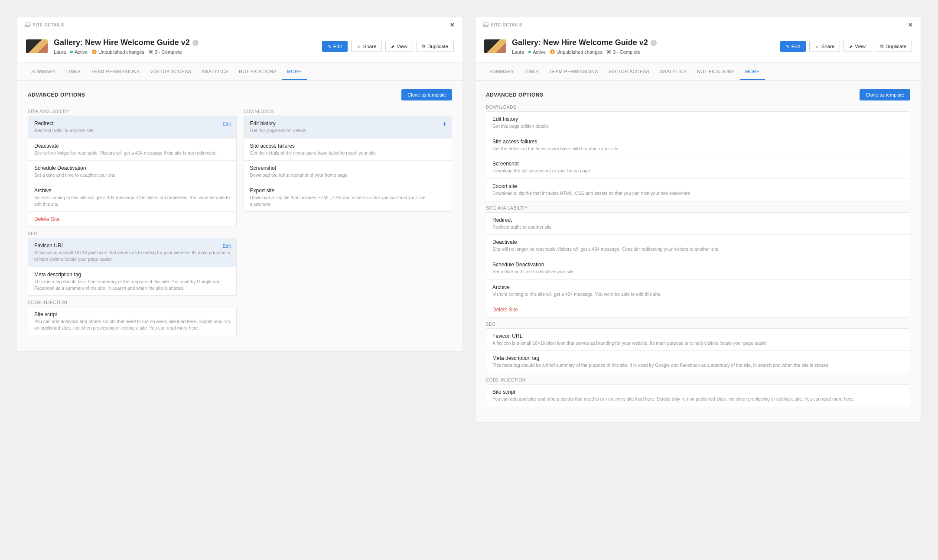 The image size is (938, 560). Describe the element at coordinates (698, 47) in the screenshot. I see `header: Gallery: New Hire Welcome Guide v2 ? Lau…` at that location.